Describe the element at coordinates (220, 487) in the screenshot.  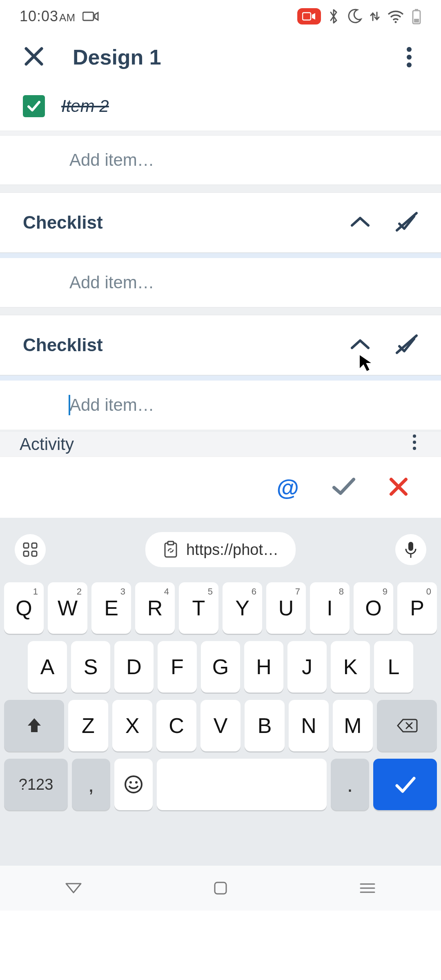
I see `input-action-bar: @` at that location.